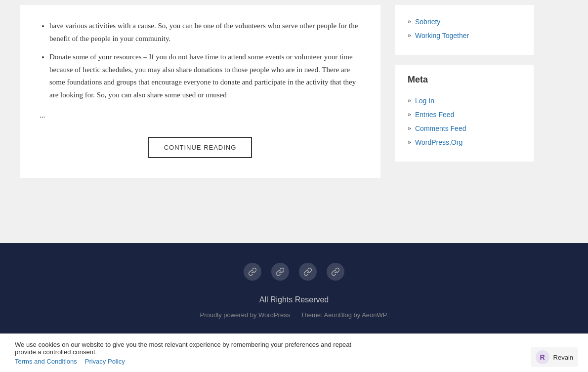 This screenshot has width=588, height=372. I want to click on meta-list-item-wordpress: WordPress.Org, so click(464, 142).